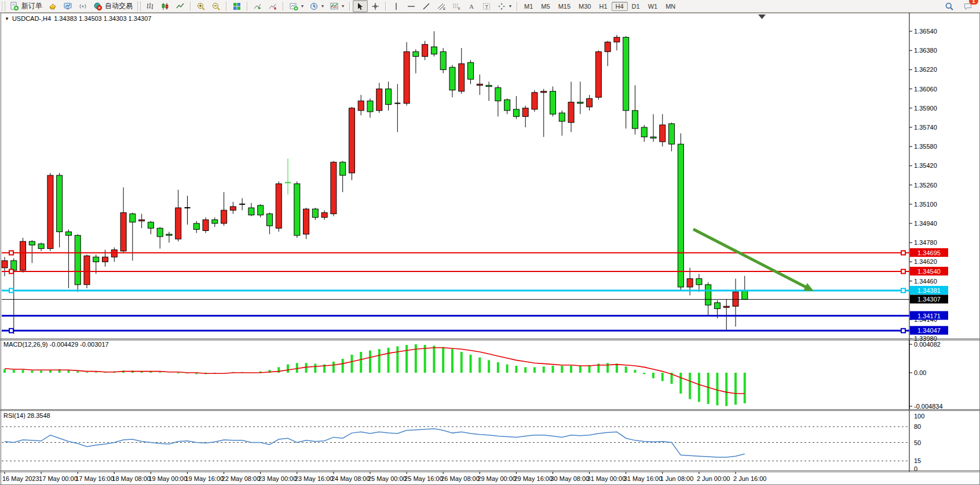 Image resolution: width=980 pixels, height=485 pixels. I want to click on crosshair-tool-button, so click(375, 6).